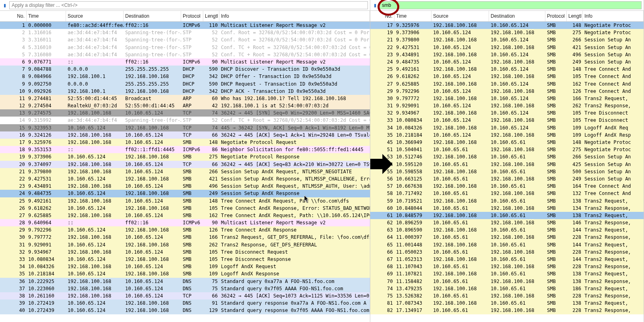 This screenshot has height=322, width=644. What do you see at coordinates (185, 47) in the screenshot?
I see `table-row: 45.316010ae:3d:44:e7:b4:f4Spanning-tree-…` at bounding box center [185, 47].